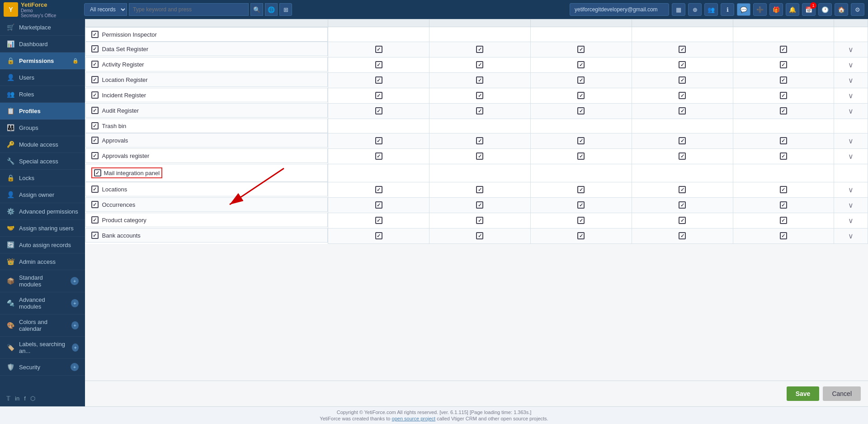 This screenshot has width=868, height=424. Describe the element at coordinates (776, 10) in the screenshot. I see `gift-icon: 🎁` at that location.